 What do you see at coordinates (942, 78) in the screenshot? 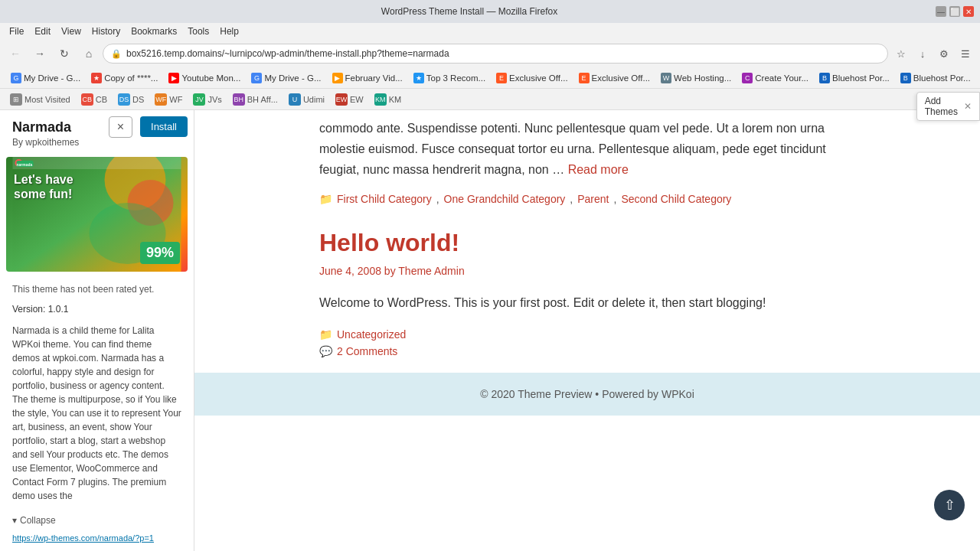
I see `bookmark-label-12: Bluehost Por...` at bounding box center [942, 78].